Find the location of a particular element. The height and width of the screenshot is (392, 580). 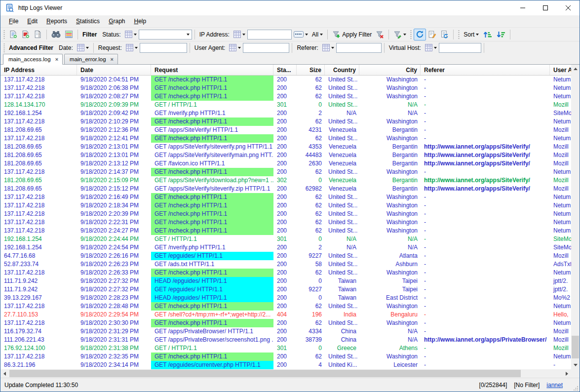

referer-input is located at coordinates (359, 48).